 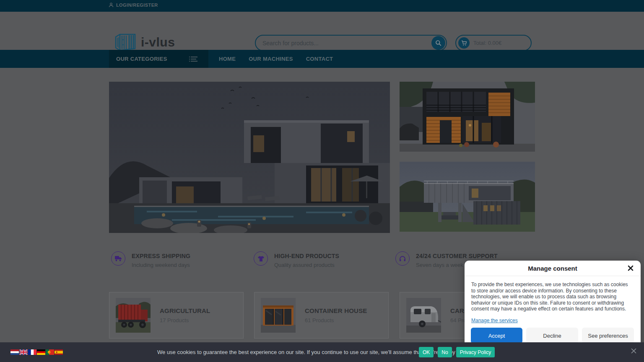 I want to click on flag-france, so click(x=32, y=352).